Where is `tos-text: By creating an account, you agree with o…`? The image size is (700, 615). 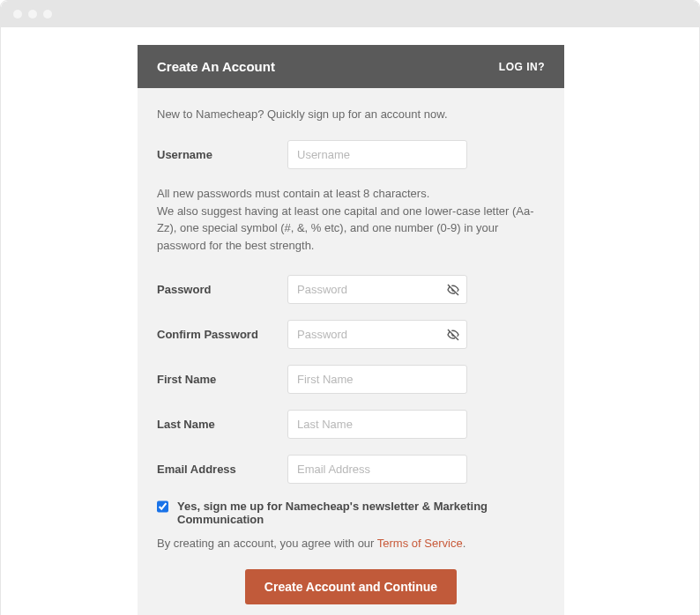
tos-text: By creating an account, you agree with o… is located at coordinates (351, 543).